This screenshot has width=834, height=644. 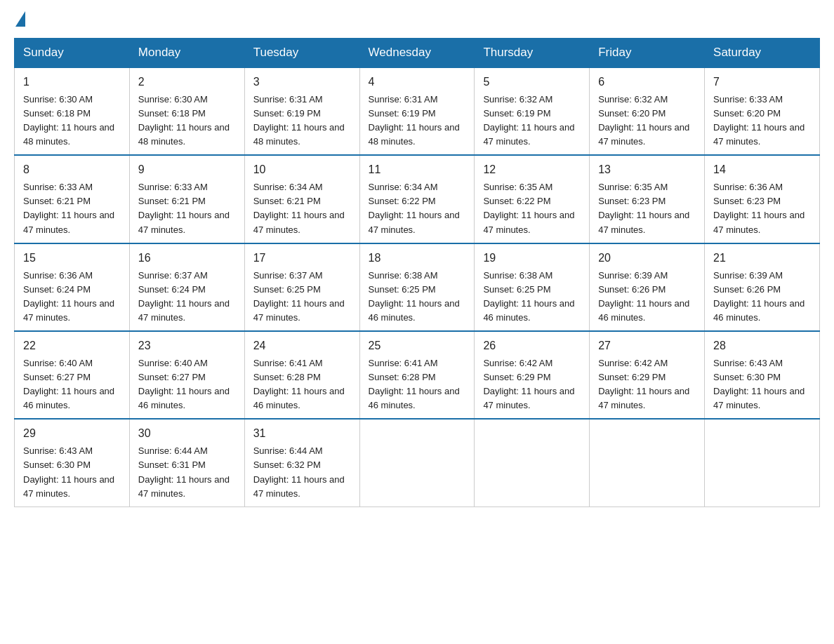 I want to click on weekday-header-wednesday: Wednesday, so click(x=417, y=53).